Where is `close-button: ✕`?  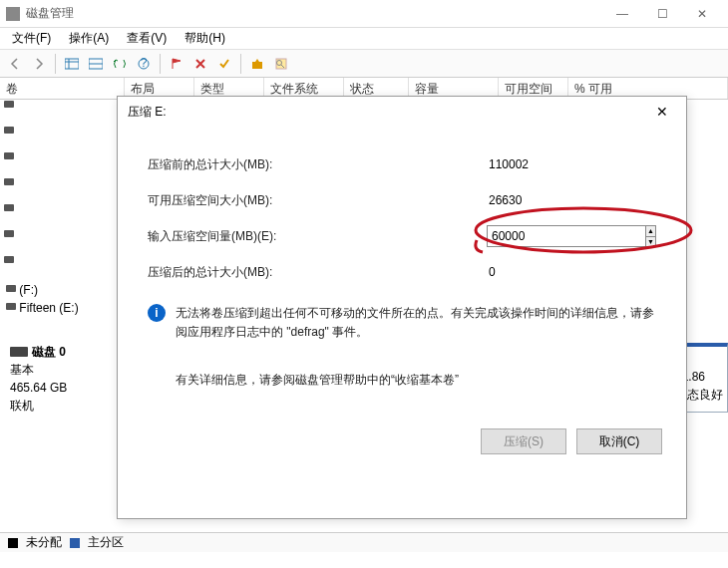
close-button: ✕ is located at coordinates (702, 14).